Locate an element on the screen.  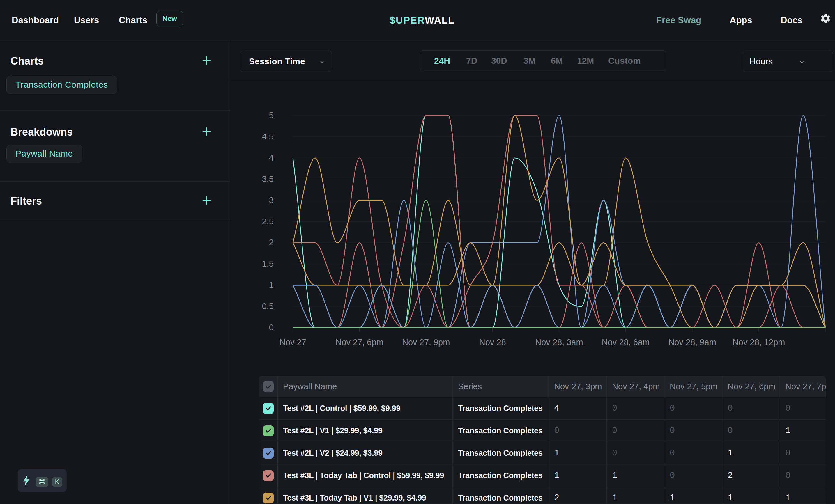
svg-text: Nov 28, 6am is located at coordinates (626, 342).